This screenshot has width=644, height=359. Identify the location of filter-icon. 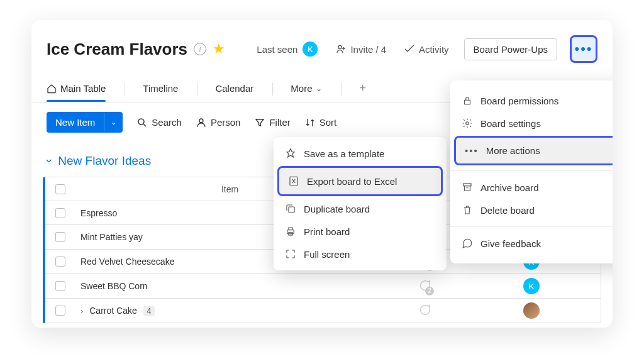
(260, 123).